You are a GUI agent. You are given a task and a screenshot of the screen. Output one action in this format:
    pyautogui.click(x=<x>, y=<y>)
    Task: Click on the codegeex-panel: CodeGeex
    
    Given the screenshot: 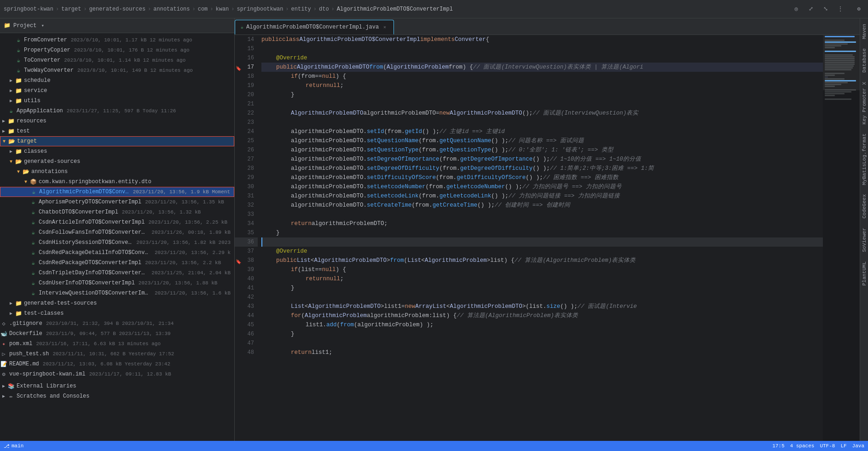 What is the action you would take?
    pyautogui.click(x=864, y=206)
    